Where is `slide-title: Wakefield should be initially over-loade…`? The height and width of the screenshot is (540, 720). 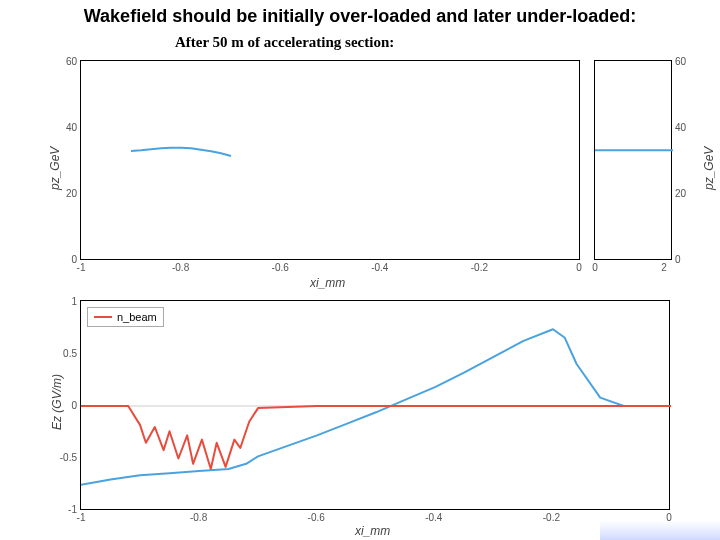
slide-title: Wakefield should be initially over-loade… is located at coordinates (360, 16).